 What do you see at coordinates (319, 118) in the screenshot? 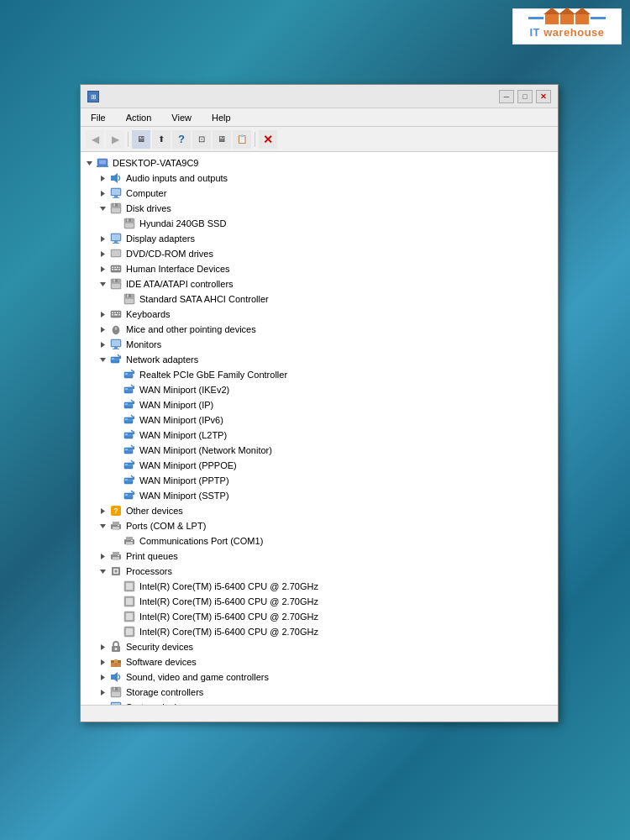
I see `menu-bar: File Action View Help` at bounding box center [319, 118].